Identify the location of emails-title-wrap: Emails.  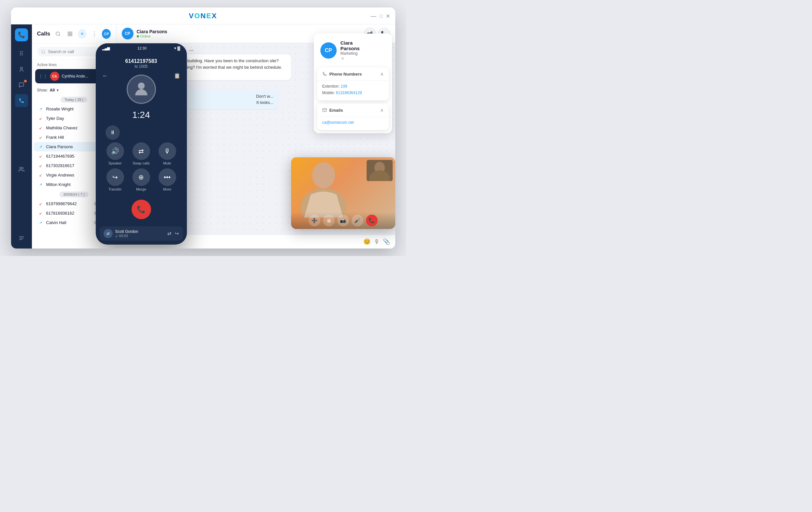
(333, 110).